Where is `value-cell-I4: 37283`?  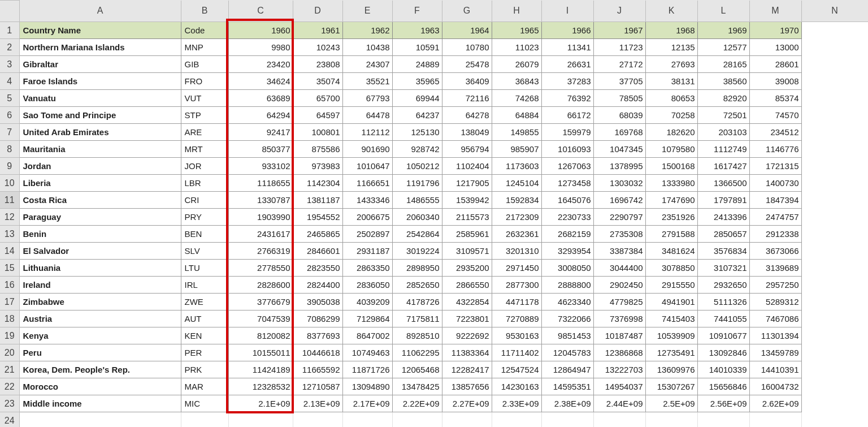
value-cell-I4: 37283 is located at coordinates (567, 81).